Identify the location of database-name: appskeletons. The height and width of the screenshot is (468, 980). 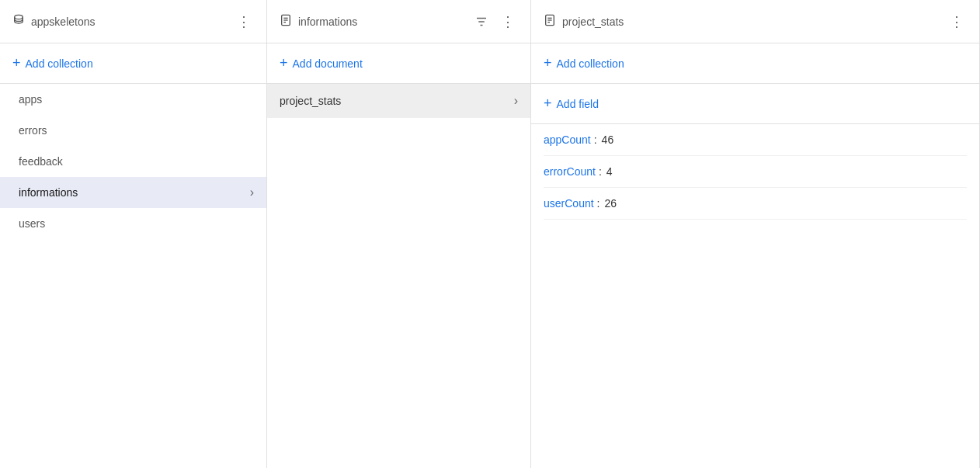
(64, 22).